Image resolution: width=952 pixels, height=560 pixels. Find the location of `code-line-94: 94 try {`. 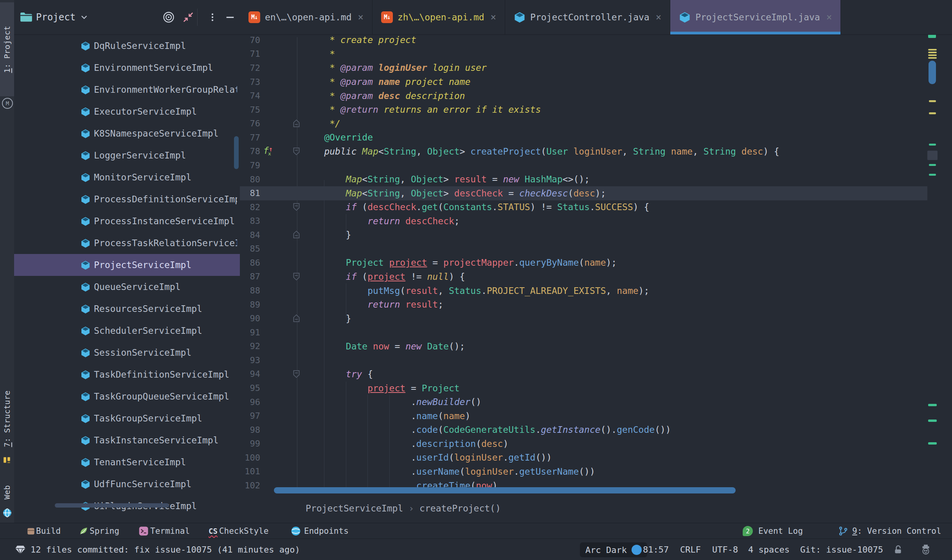

code-line-94: 94 try { is located at coordinates (590, 374).